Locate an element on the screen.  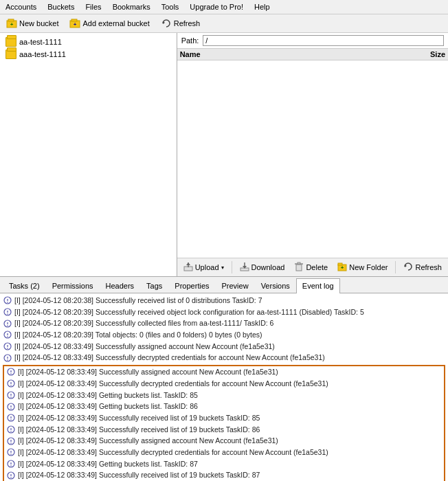
file-list-header: Name Size is located at coordinates (313, 55).